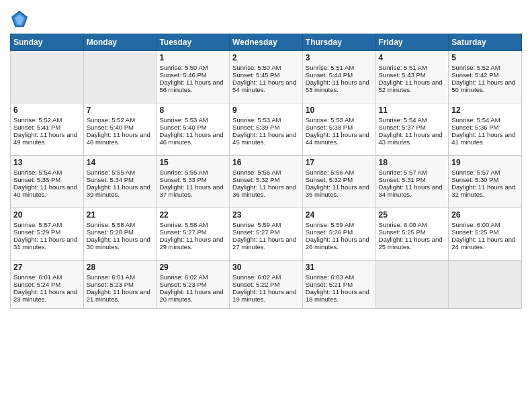 Image resolution: width=532 pixels, height=411 pixels. Describe the element at coordinates (402, 75) in the screenshot. I see `sunset: Sunset: 5:43 PM` at that location.